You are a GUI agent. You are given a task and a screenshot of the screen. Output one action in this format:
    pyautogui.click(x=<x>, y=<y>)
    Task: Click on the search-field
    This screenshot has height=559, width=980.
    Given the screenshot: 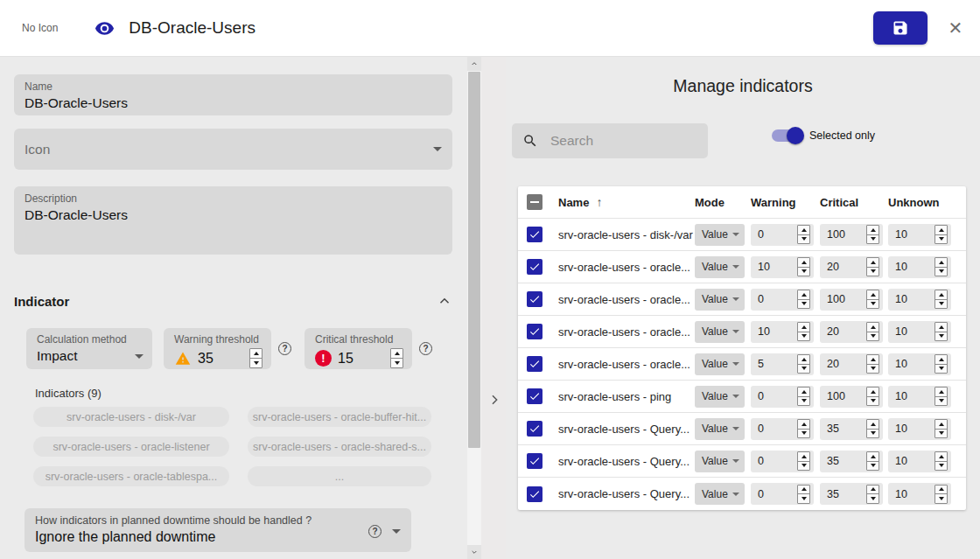 What is the action you would take?
    pyautogui.click(x=610, y=141)
    